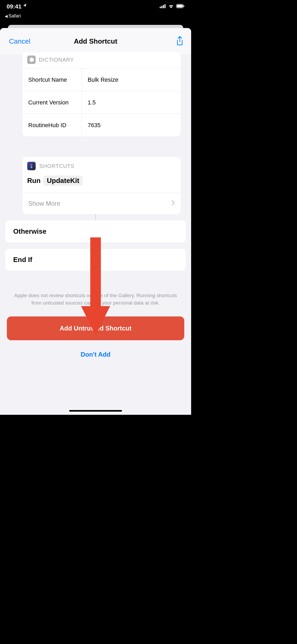 The image size is (297, 644). What do you see at coordinates (57, 166) in the screenshot?
I see `shortcuts-label: SHORTCUTS` at bounding box center [57, 166].